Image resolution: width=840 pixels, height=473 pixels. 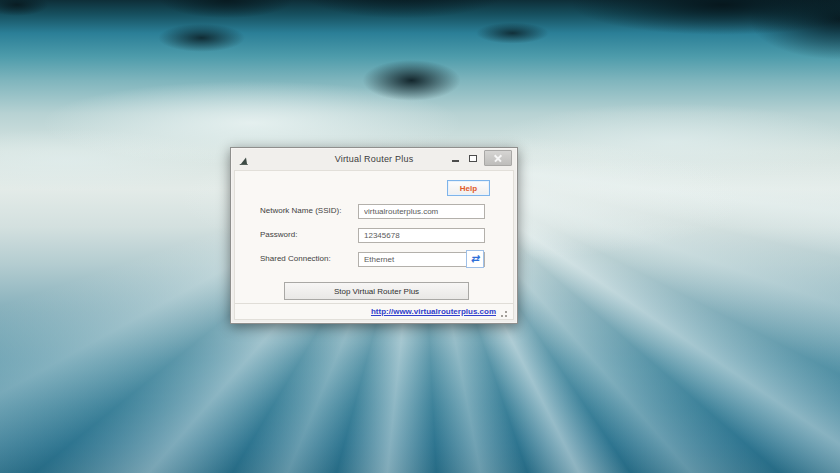 What do you see at coordinates (300, 210) in the screenshot?
I see `network-name-label: Network Name (SSID):` at bounding box center [300, 210].